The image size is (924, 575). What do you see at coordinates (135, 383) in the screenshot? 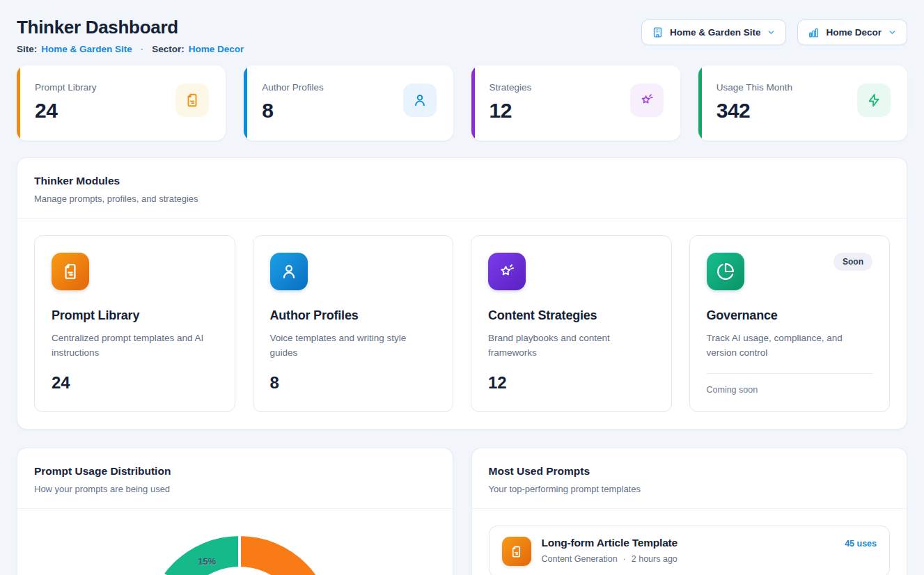
I see `module-count: 24` at bounding box center [135, 383].